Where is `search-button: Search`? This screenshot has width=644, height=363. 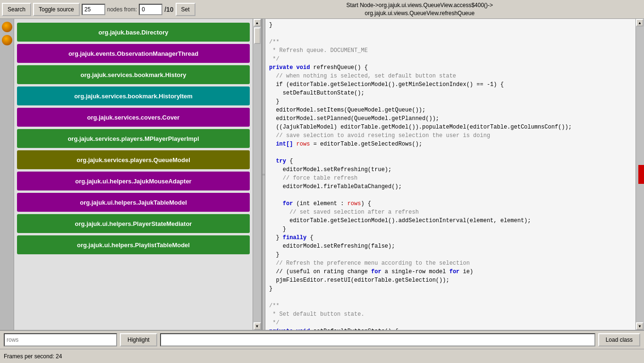
search-button: Search is located at coordinates (17, 9).